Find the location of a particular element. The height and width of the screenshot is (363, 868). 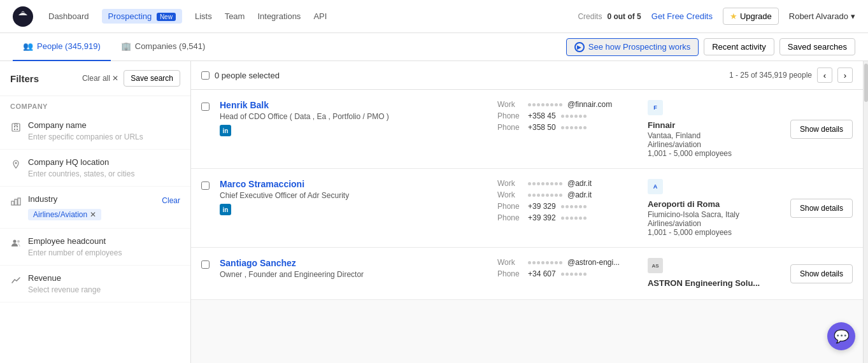

company-section-header: COMPANY is located at coordinates (96, 104).